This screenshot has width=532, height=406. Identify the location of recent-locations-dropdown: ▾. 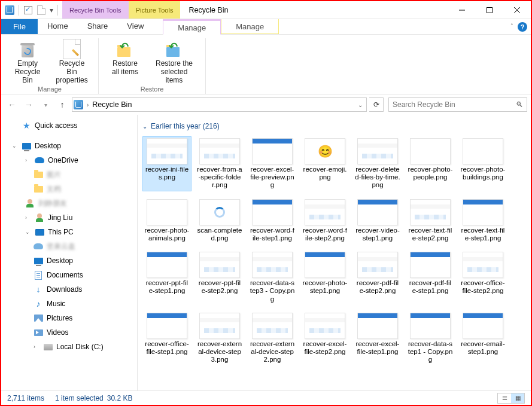
(45, 105).